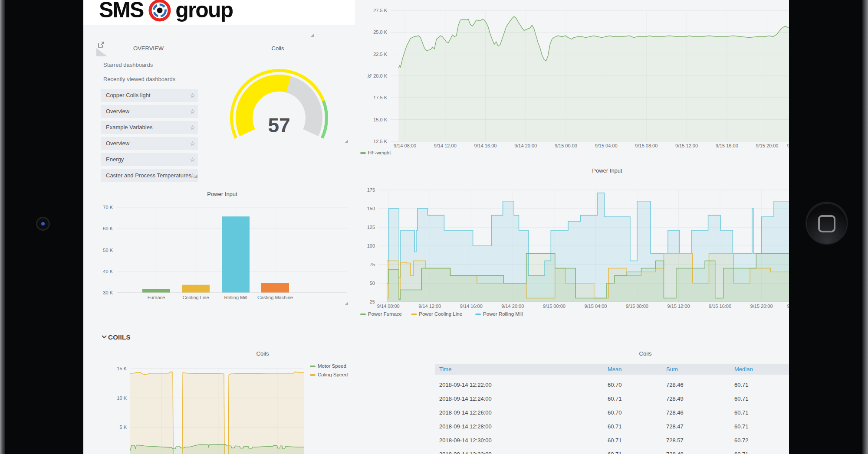 The height and width of the screenshot is (454, 868). Describe the element at coordinates (196, 289) in the screenshot. I see `bar-cooling-line` at that location.